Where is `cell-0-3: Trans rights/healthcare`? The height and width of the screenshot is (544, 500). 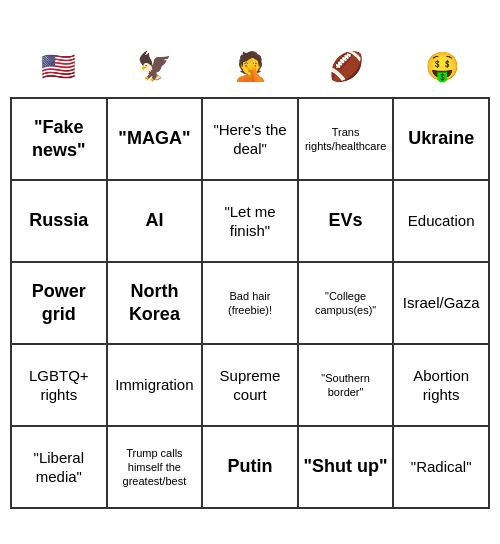 cell-0-3: Trans rights/healthcare is located at coordinates (347, 140).